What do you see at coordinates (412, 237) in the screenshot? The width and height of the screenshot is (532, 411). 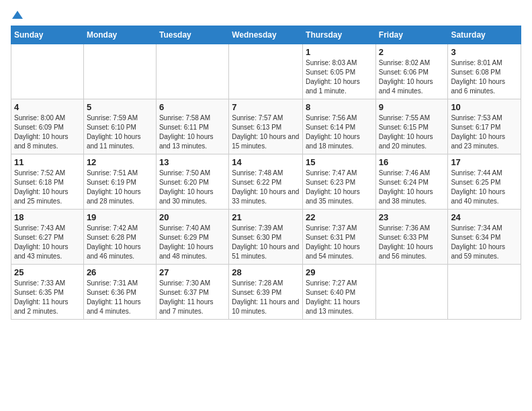 I see `calendar-cell: 23Sunrise: 7:36 AM Sunset: 6:33 PM Dayli…` at bounding box center [412, 237].